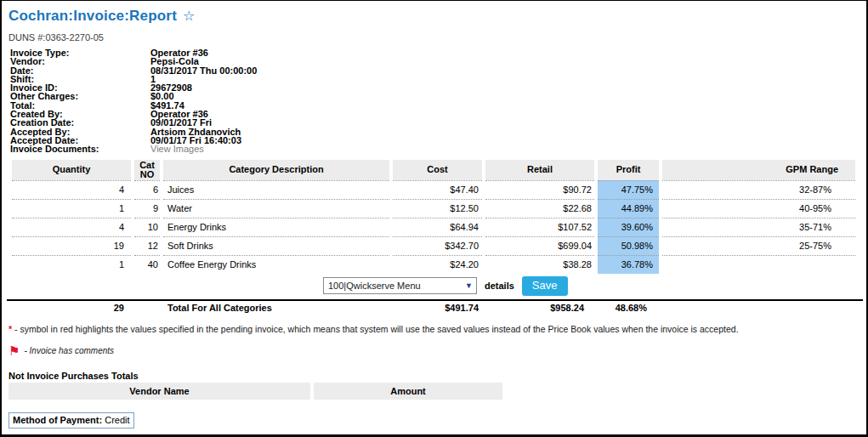  What do you see at coordinates (276, 170) in the screenshot?
I see `header-category-description: Category Description` at bounding box center [276, 170].